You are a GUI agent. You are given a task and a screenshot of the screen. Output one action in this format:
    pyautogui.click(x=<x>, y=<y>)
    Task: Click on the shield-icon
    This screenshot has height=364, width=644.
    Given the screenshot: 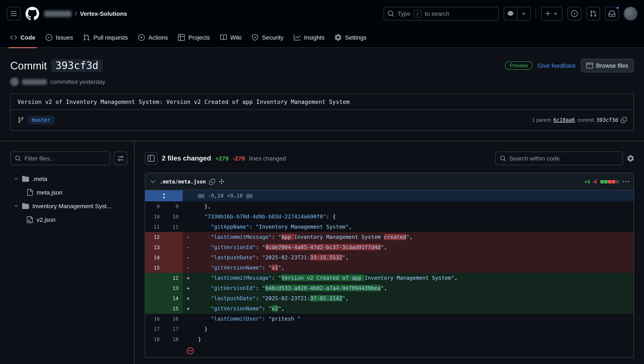 What is the action you would take?
    pyautogui.click(x=255, y=37)
    